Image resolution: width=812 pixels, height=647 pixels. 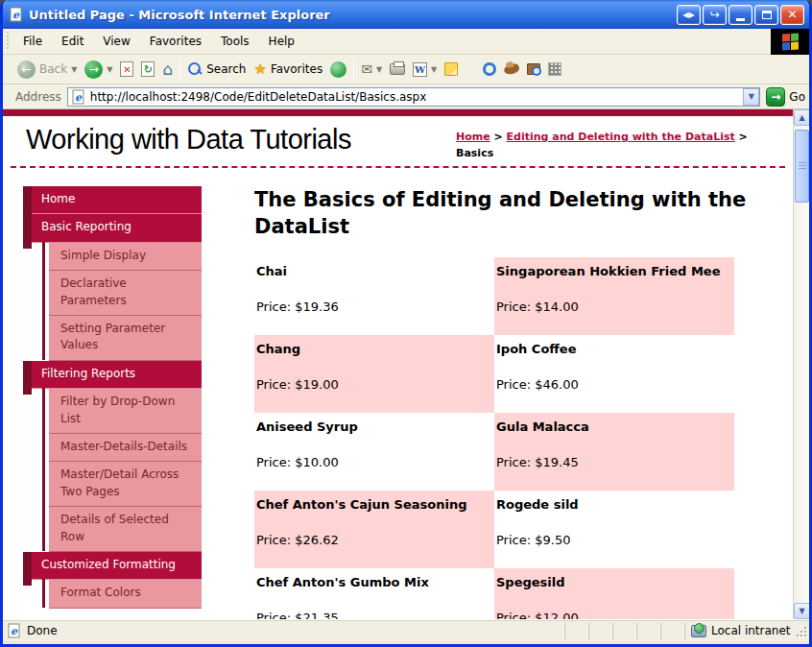 What do you see at coordinates (415, 97) in the screenshot?
I see `address-input: e http://localhost:2498/Code/EditDeleteD…` at bounding box center [415, 97].